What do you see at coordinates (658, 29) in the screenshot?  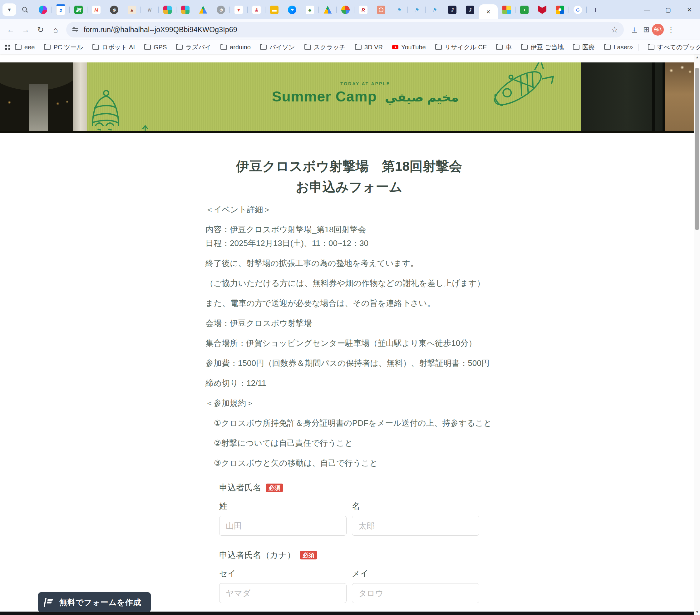 I see `profile-avatar: 完己` at bounding box center [658, 29].